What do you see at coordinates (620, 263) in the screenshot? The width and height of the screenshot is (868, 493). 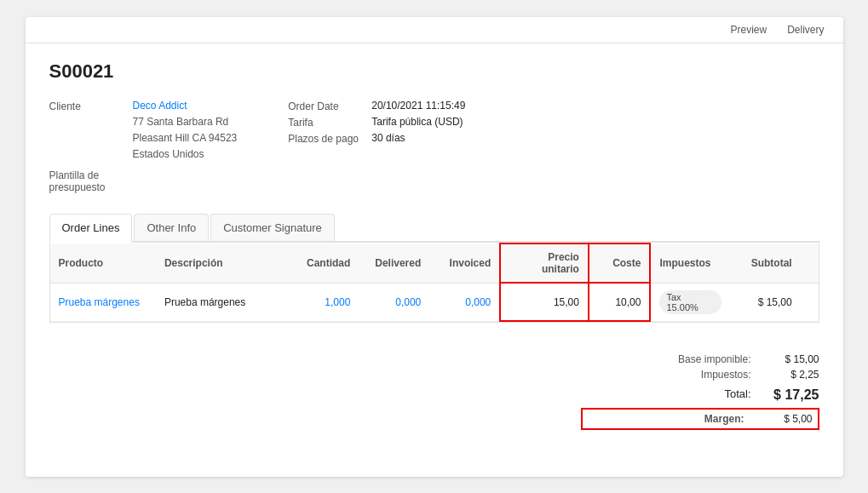 I see `col-header-coste: Coste` at bounding box center [620, 263].